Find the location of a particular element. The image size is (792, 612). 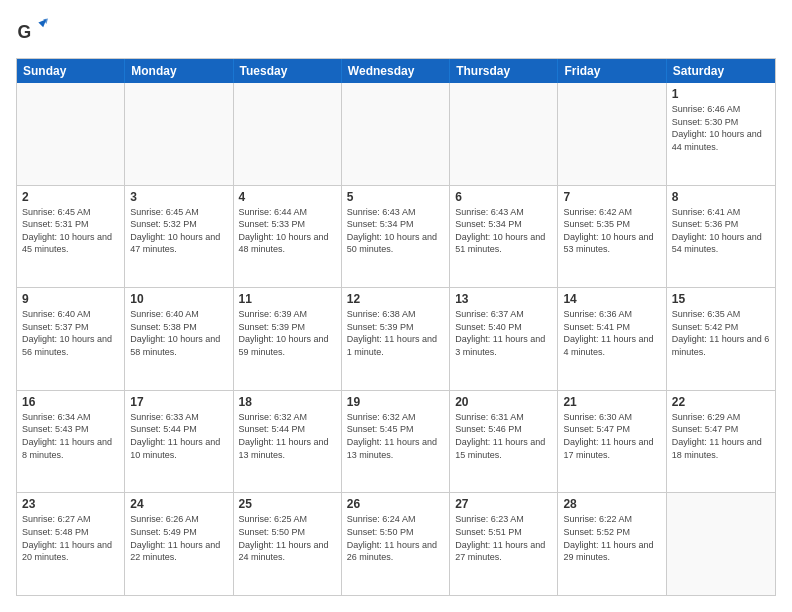

day-number: 13 is located at coordinates (504, 299).